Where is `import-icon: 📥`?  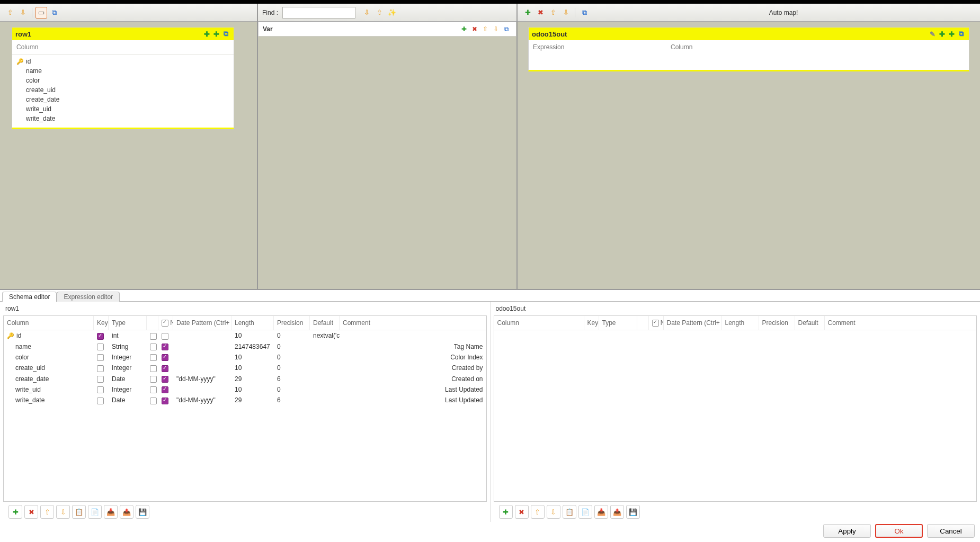
import-icon: 📥 is located at coordinates (601, 512).